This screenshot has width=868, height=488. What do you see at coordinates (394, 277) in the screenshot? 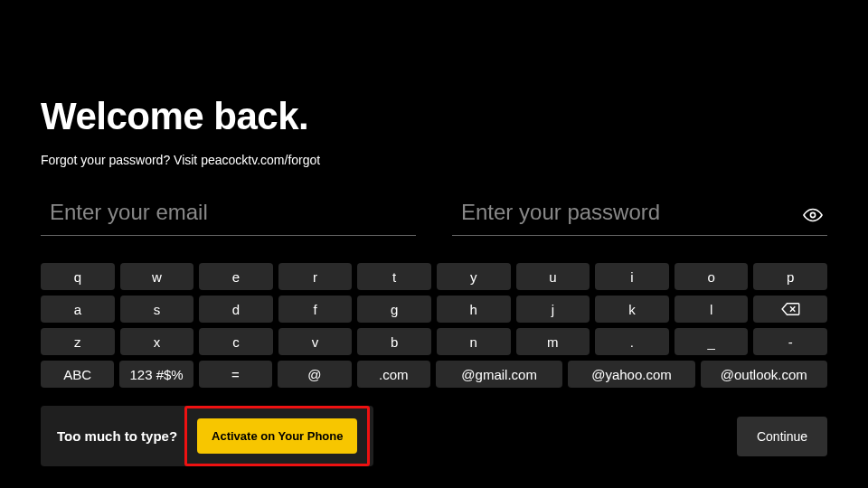
I see `key-t: t` at bounding box center [394, 277].